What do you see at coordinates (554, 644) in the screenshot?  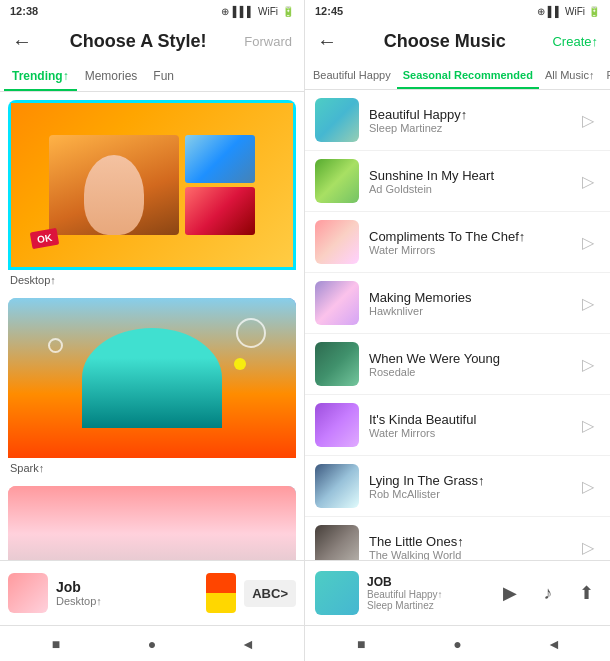 I see `right-nav-back-icon: ◄` at bounding box center [554, 644].